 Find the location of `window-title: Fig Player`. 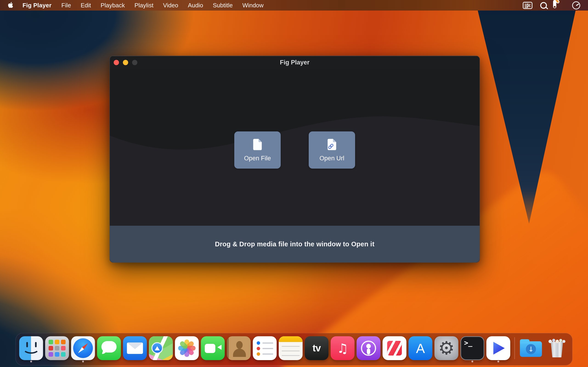

window-title: Fig Player is located at coordinates (295, 63).